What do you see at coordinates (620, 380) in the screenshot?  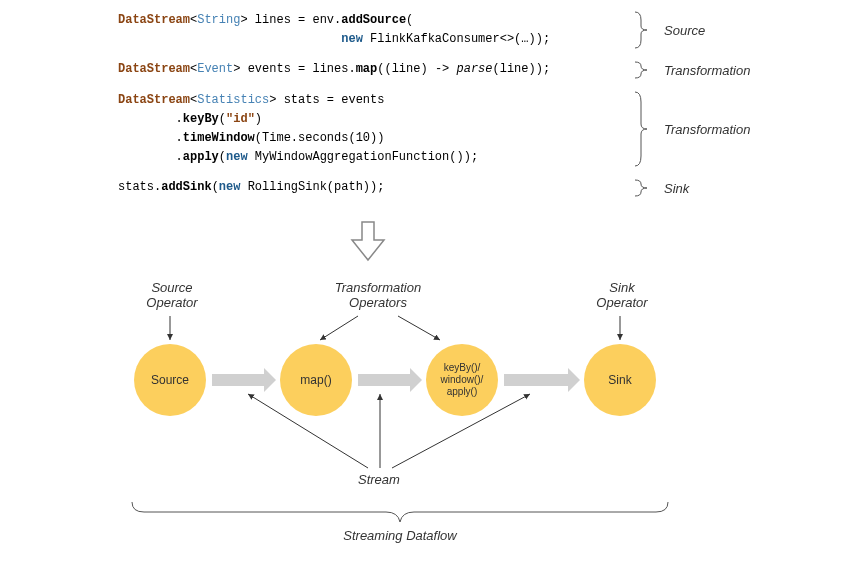 I see `node-sink: Sink` at bounding box center [620, 380].